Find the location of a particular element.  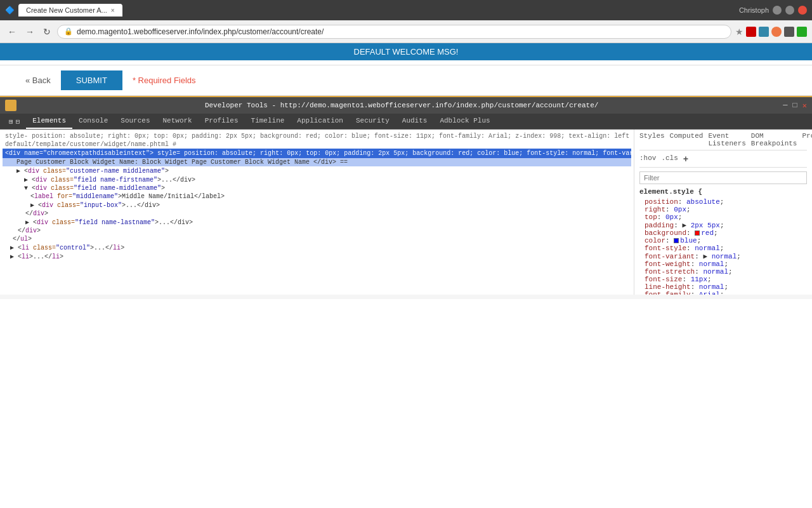

style-font-style: font-style: normal; is located at coordinates (726, 248).